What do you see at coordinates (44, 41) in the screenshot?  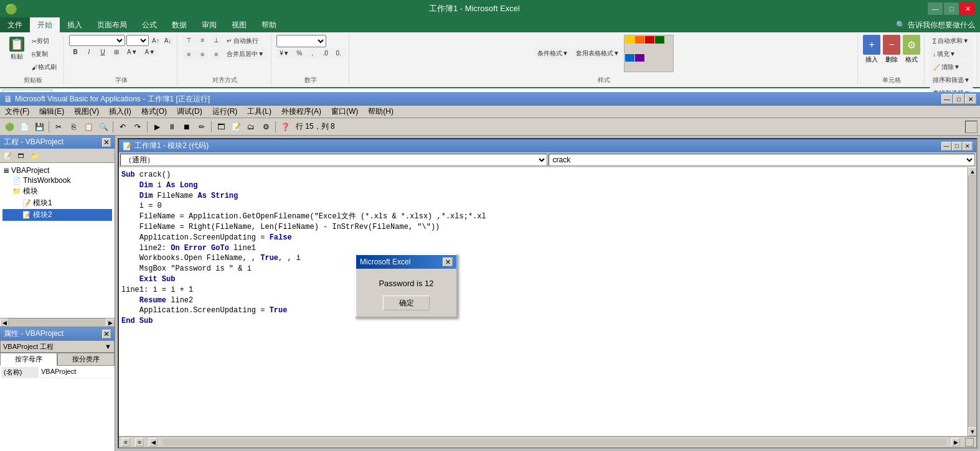 I see `cut-btn: ✂ 剪切` at bounding box center [44, 41].